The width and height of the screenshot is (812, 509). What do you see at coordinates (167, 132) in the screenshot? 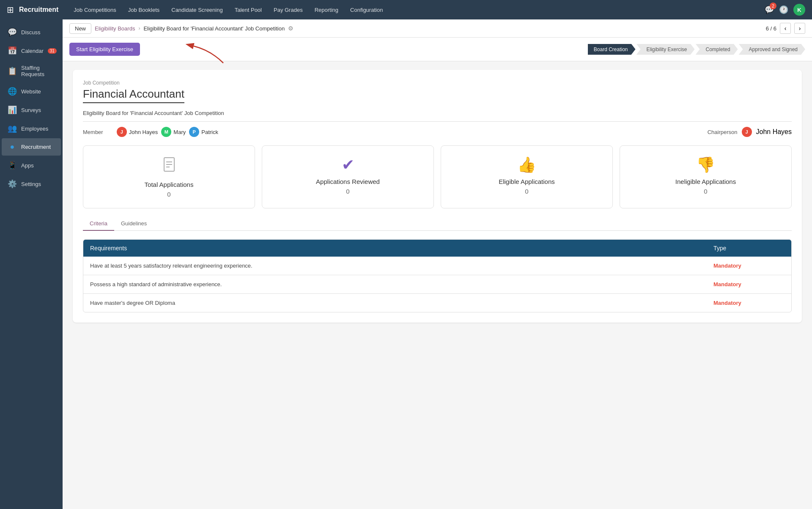
I see `member-tags: J John Hayes M Mary P Patrick` at bounding box center [167, 132].